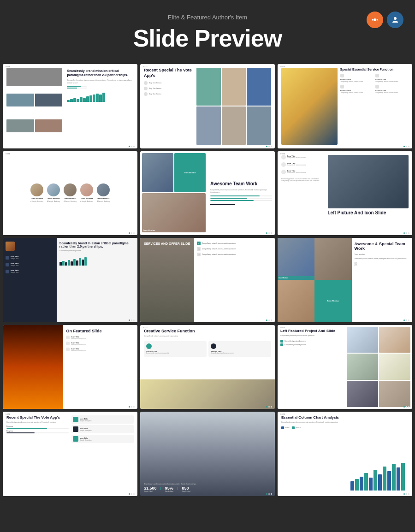  Describe the element at coordinates (345, 280) in the screenshot. I see `slide-3-3: Team Member Team Member Awesome & Specia…` at that location.